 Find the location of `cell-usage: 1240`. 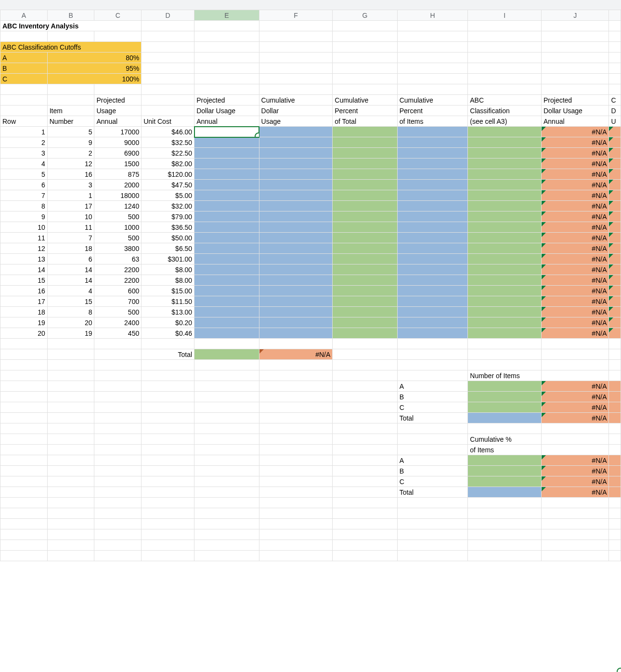

cell-usage: 1240 is located at coordinates (118, 206).